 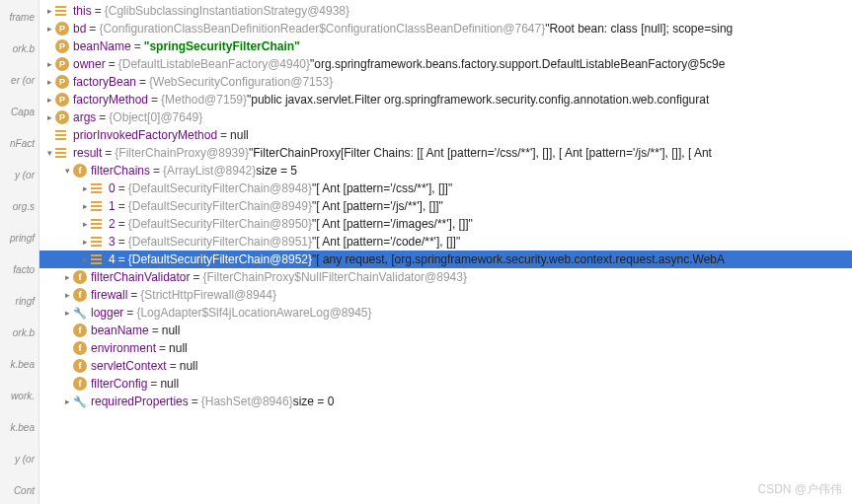 I want to click on var-name: requiredProperties, so click(x=140, y=401).